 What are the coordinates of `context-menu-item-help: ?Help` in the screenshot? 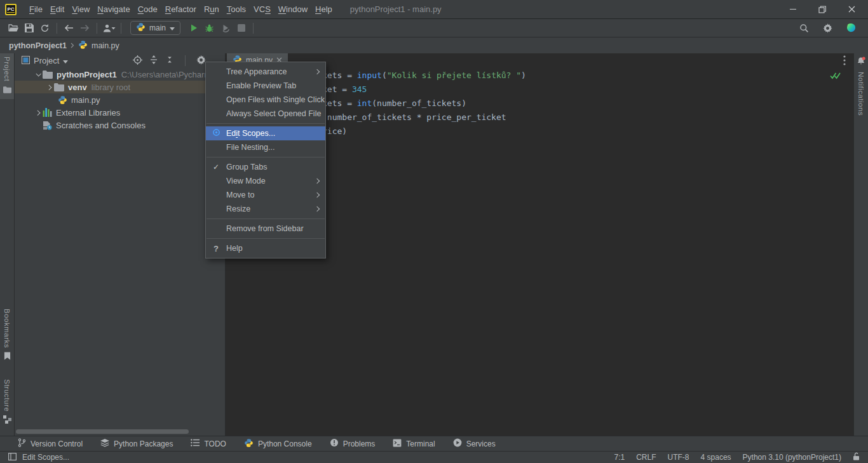 It's located at (266, 248).